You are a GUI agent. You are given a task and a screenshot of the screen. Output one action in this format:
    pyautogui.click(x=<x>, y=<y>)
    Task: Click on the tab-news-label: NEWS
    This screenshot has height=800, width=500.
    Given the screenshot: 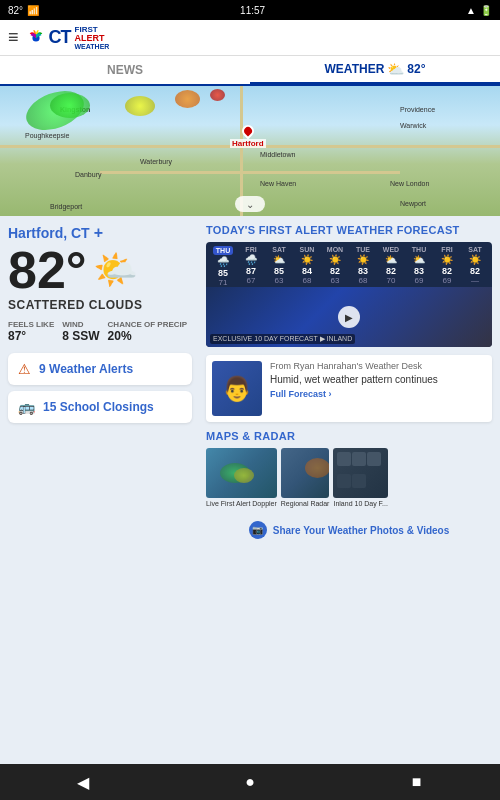 What is the action you would take?
    pyautogui.click(x=125, y=70)
    